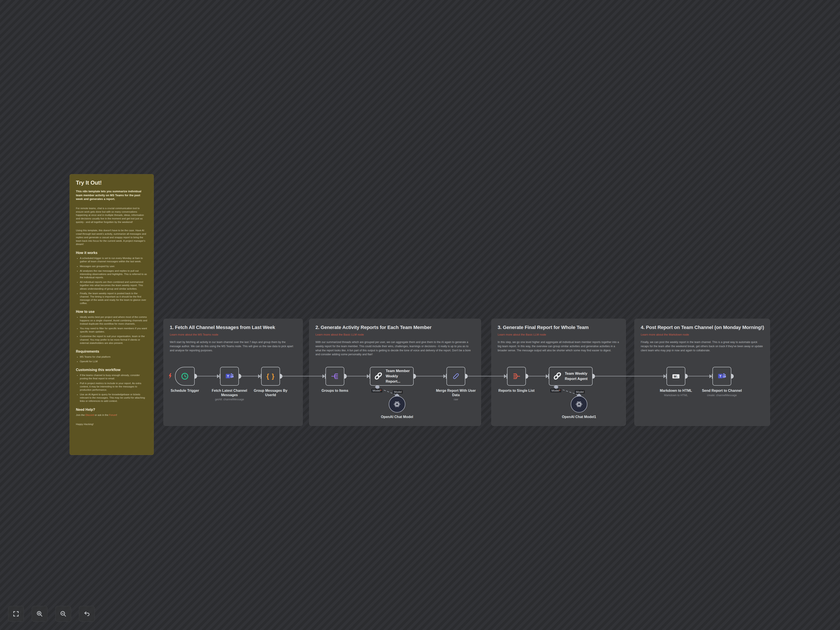 The image size is (840, 630). Describe the element at coordinates (397, 417) in the screenshot. I see `node-label: OpenAI Chat Model` at that location.